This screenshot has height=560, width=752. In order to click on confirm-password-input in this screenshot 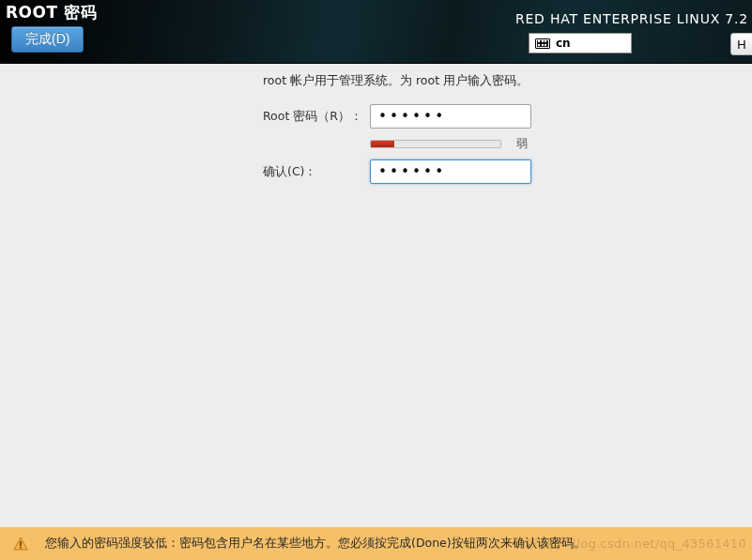, I will do `click(451, 172)`.